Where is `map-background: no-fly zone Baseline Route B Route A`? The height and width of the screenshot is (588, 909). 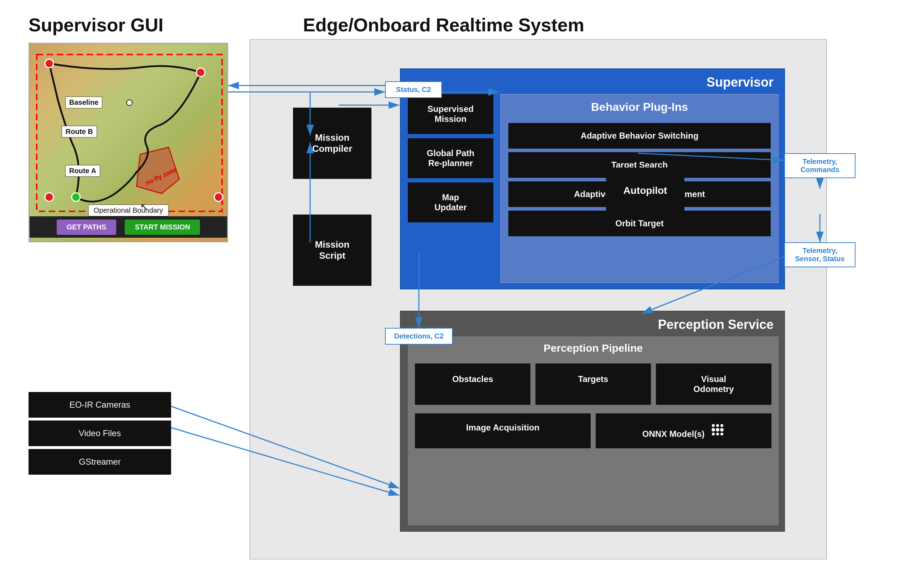 map-background: no-fly zone Baseline Route B Route A is located at coordinates (128, 143).